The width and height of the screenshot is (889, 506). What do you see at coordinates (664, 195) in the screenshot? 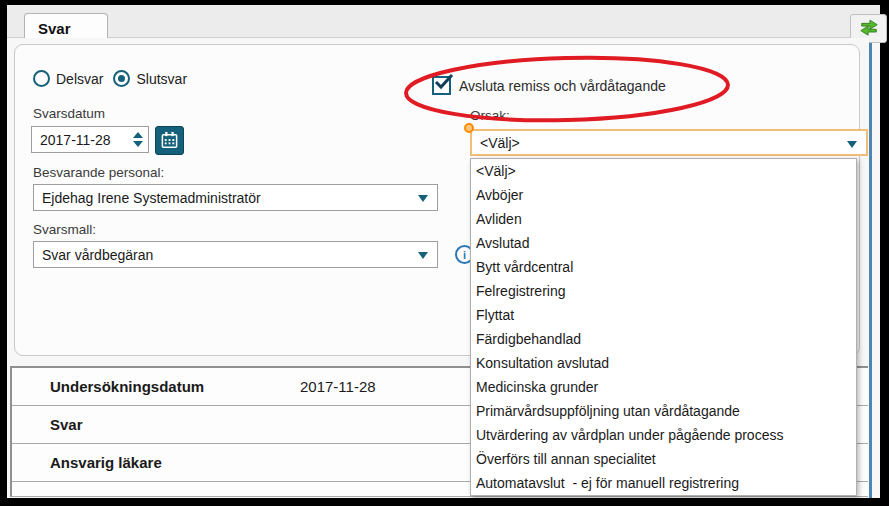
I see `orsak-dropdown-option: Avböjer` at bounding box center [664, 195].